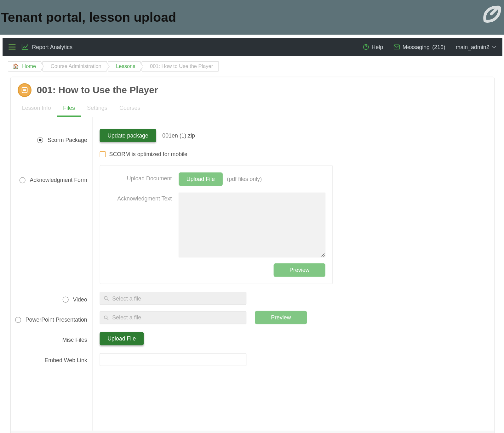 The image size is (504, 433). What do you see at coordinates (420, 47) in the screenshot?
I see `messaging-link: Messaging (216)` at bounding box center [420, 47].